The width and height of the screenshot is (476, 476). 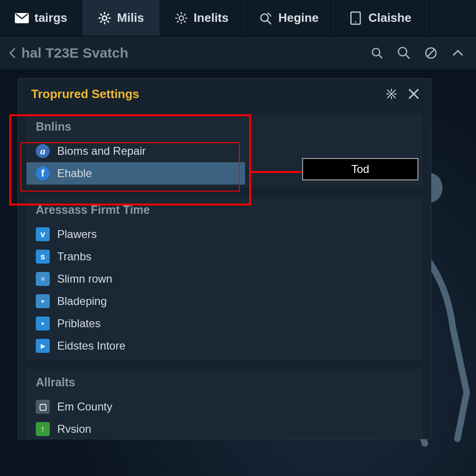 What do you see at coordinates (13, 53) in the screenshot?
I see `back-arrow-icon` at bounding box center [13, 53].